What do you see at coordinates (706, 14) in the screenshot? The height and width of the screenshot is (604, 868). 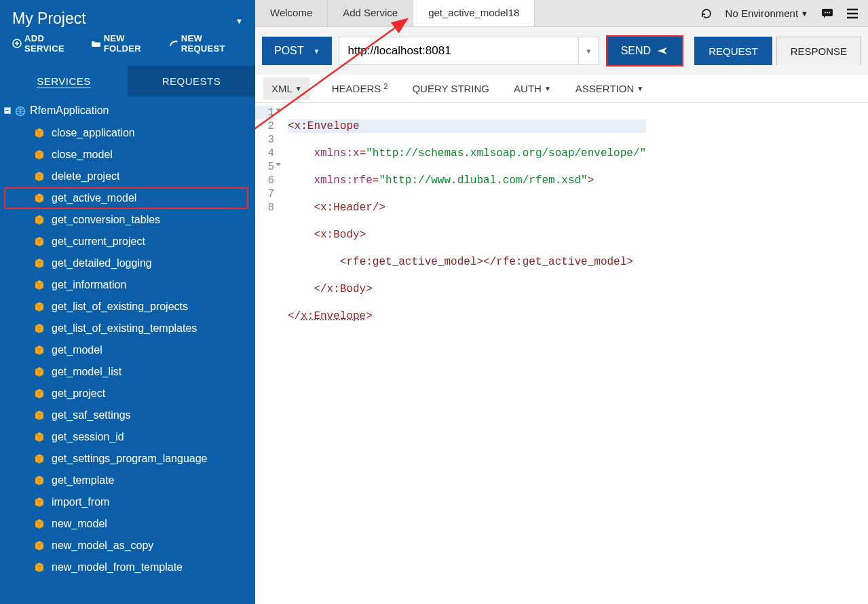 I see `refresh-icon` at bounding box center [706, 14].